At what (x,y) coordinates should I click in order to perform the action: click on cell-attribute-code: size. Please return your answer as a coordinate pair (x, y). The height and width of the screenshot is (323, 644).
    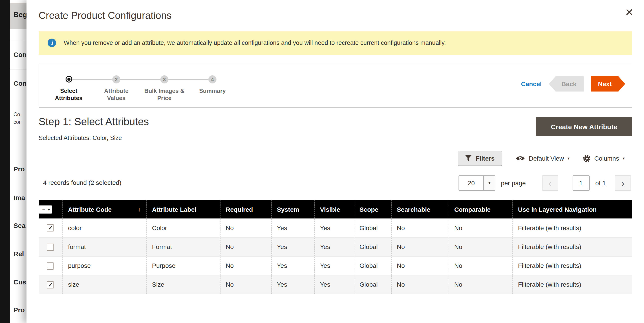
    Looking at the image, I should click on (104, 284).